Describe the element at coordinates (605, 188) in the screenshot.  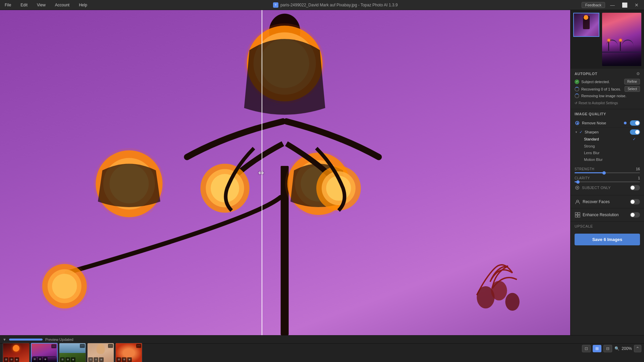
I see `subject-only-label: SUBJECT ONLY` at that location.